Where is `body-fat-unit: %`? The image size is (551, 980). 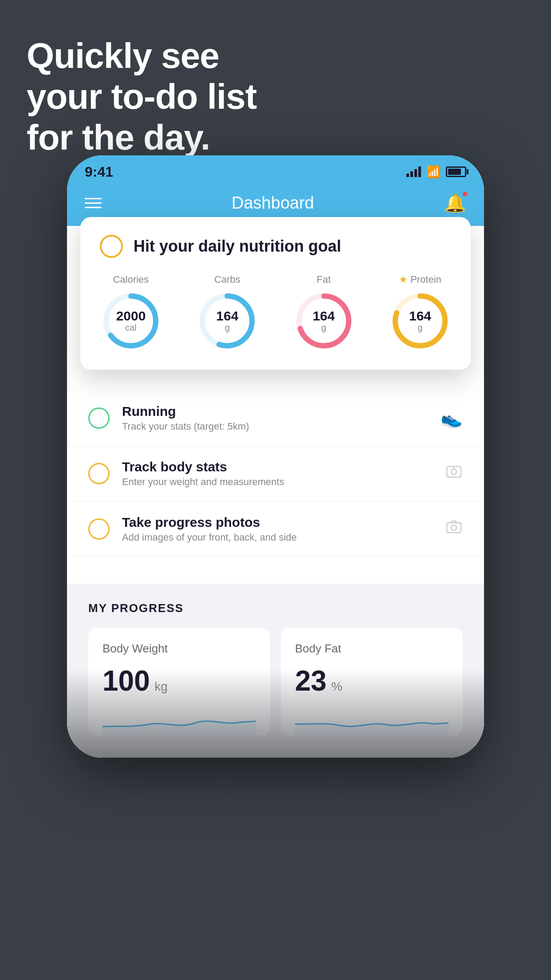
body-fat-unit: % is located at coordinates (337, 686).